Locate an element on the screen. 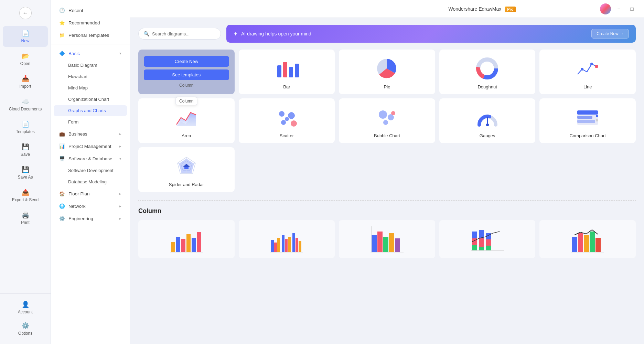 Image resolution: width=644 pixels, height=344 pixels. maximize-button: □ is located at coordinates (632, 9).